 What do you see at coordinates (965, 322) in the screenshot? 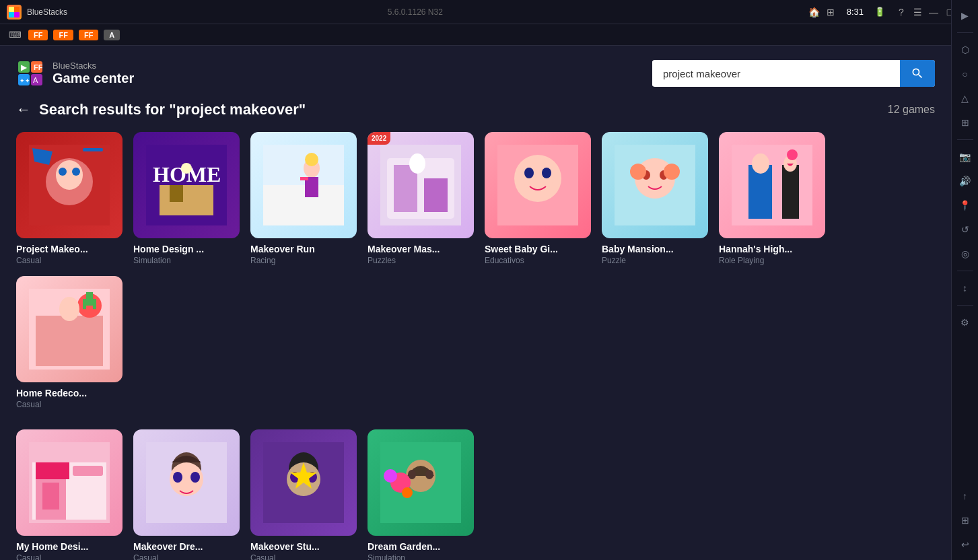
I see `sidebar-settings-icon: ⚙` at bounding box center [965, 322].